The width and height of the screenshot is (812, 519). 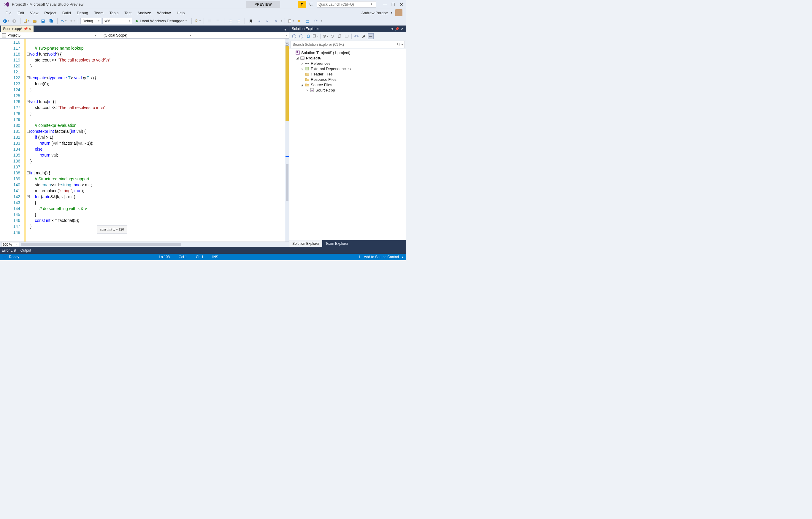 I want to click on find-in-files-button: ▾, so click(x=198, y=21).